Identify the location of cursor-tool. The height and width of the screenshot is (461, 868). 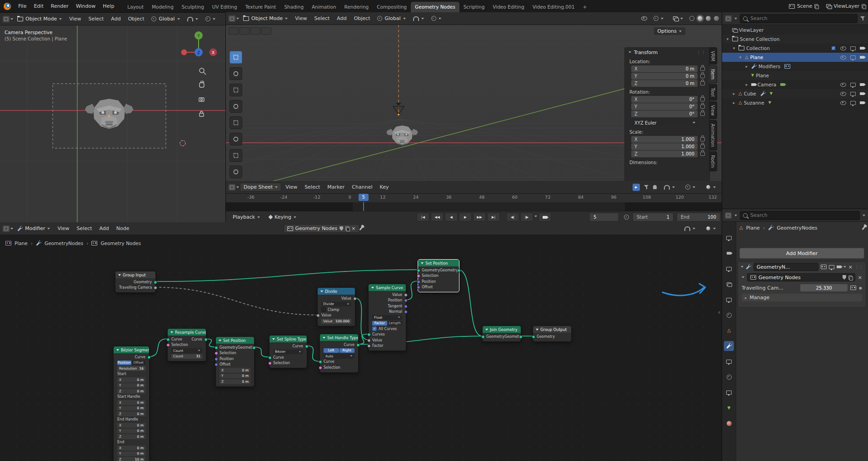
(236, 74).